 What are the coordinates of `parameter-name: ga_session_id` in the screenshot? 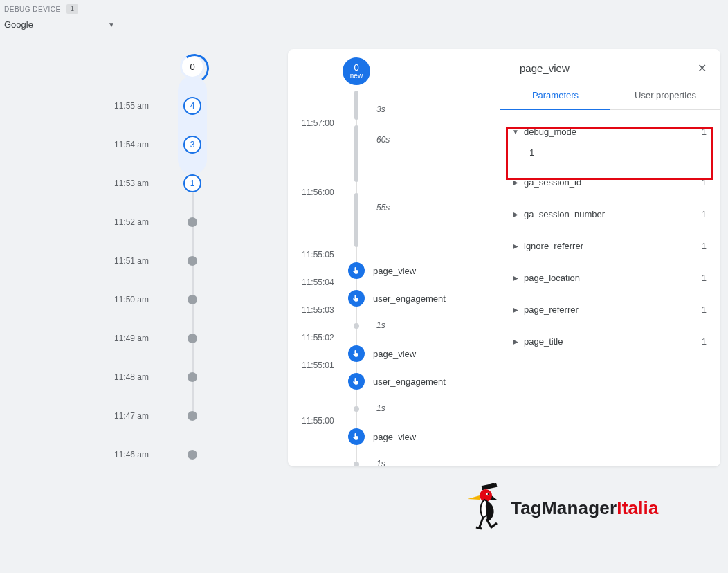 It's located at (612, 183).